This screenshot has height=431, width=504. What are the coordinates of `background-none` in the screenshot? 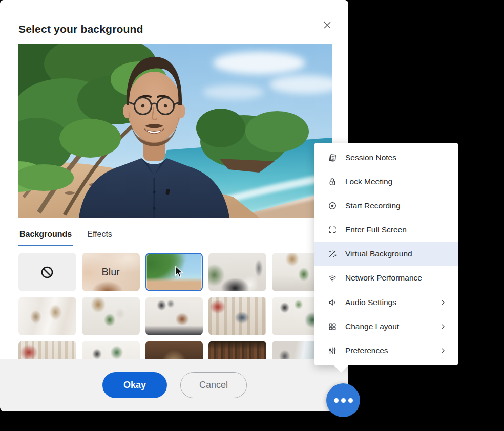 It's located at (47, 272).